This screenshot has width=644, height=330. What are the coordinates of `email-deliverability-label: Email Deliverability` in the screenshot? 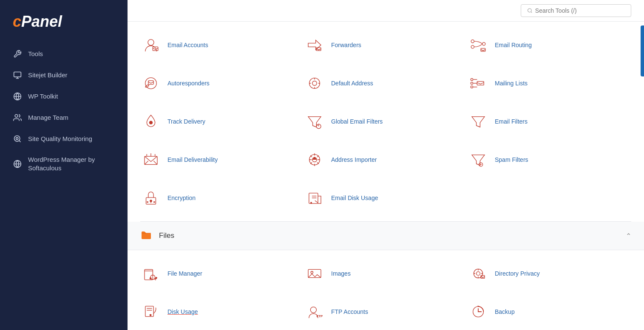 It's located at (193, 160).